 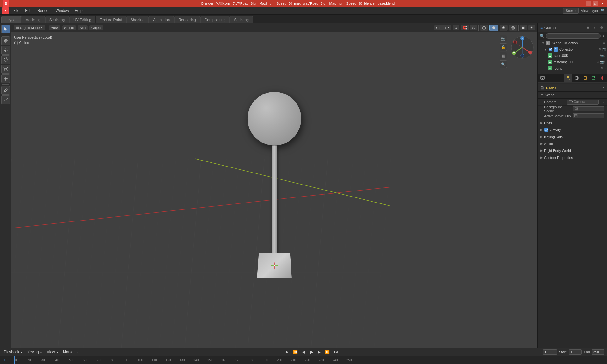 What do you see at coordinates (16, 11) in the screenshot?
I see `menu-file: File` at bounding box center [16, 11].